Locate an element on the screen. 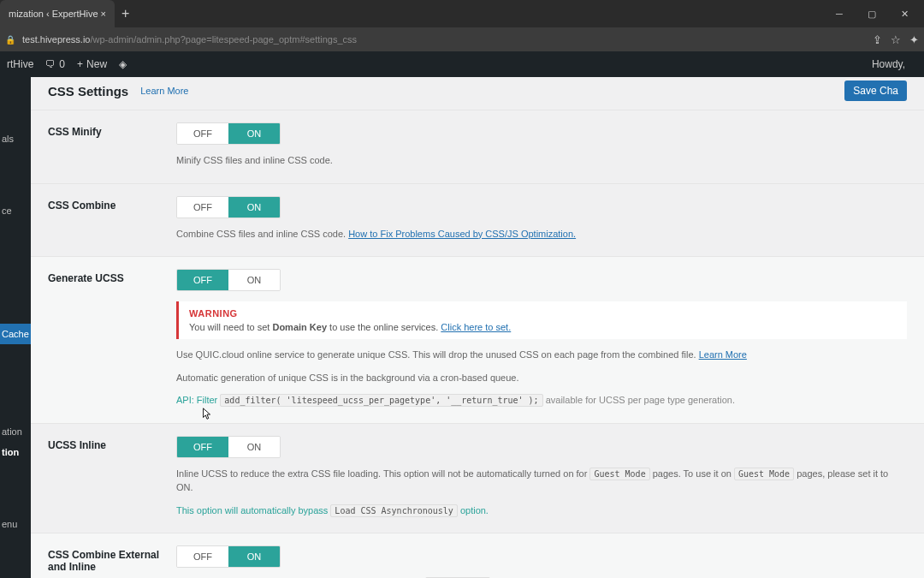 This screenshot has height=578, width=924. warning-box: WARNING You will need to set Domain Key … is located at coordinates (542, 320).